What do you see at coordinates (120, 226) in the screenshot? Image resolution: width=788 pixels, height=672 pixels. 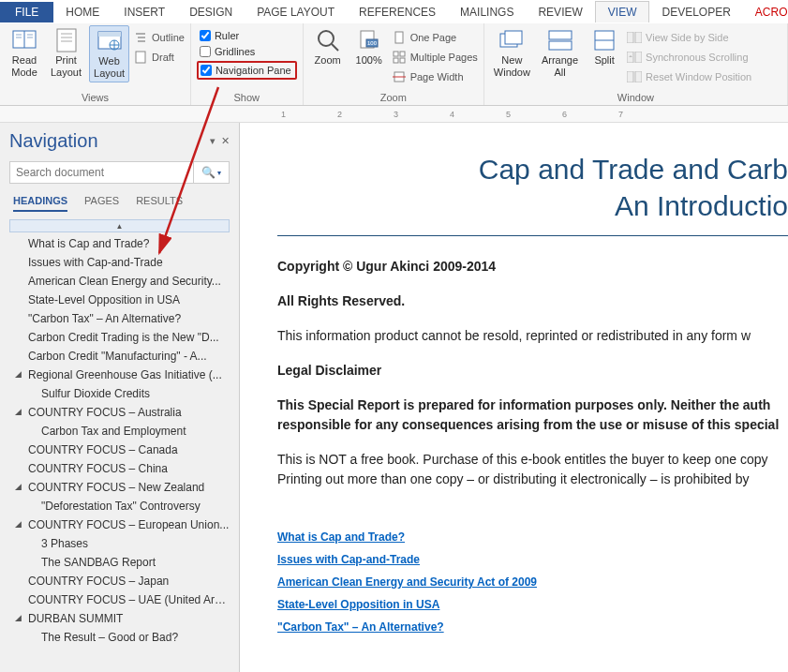 I see `nav-collapse-bar: ▲` at bounding box center [120, 226].